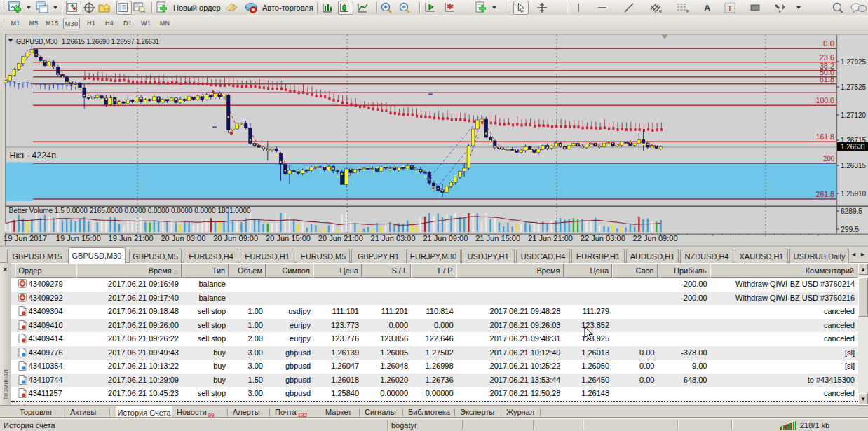 This screenshot has width=868, height=431. Describe the element at coordinates (688, 11) in the screenshot. I see `svg-text: F` at that location.